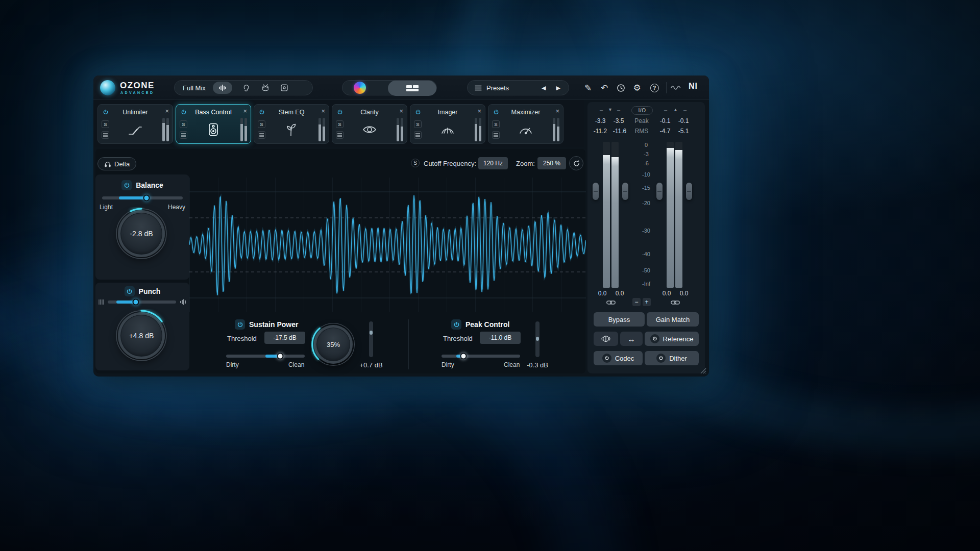  I want to click on swap-channels-button: ↔, so click(631, 339).